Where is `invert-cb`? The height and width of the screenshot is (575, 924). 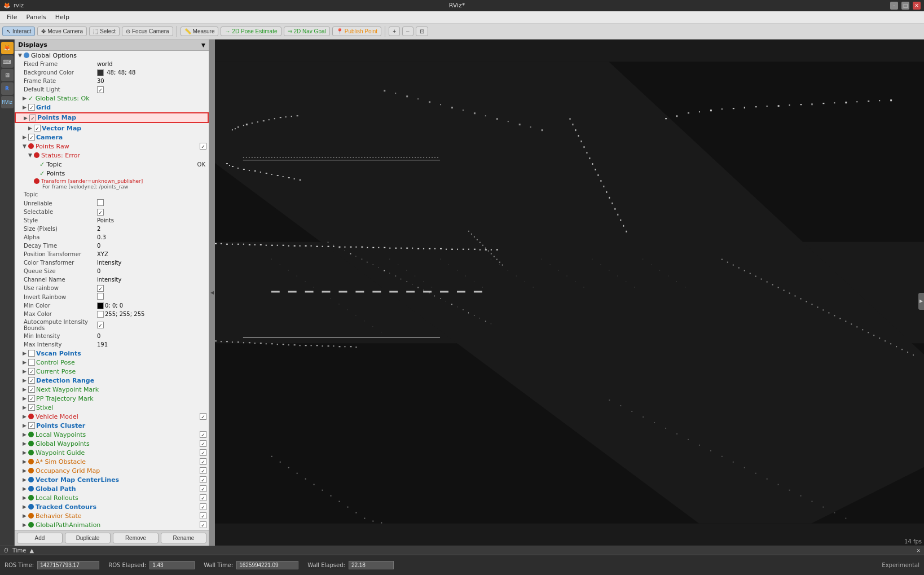
invert-cb is located at coordinates (100, 296).